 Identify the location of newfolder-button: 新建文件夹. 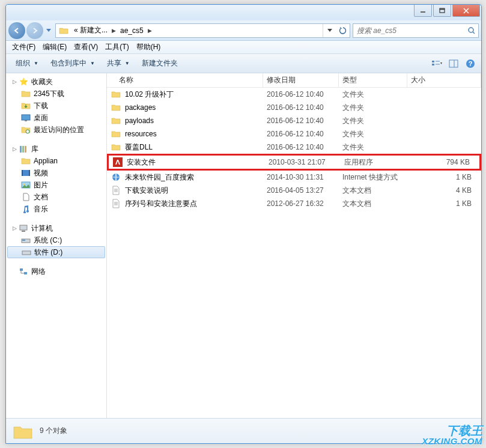
(160, 64).